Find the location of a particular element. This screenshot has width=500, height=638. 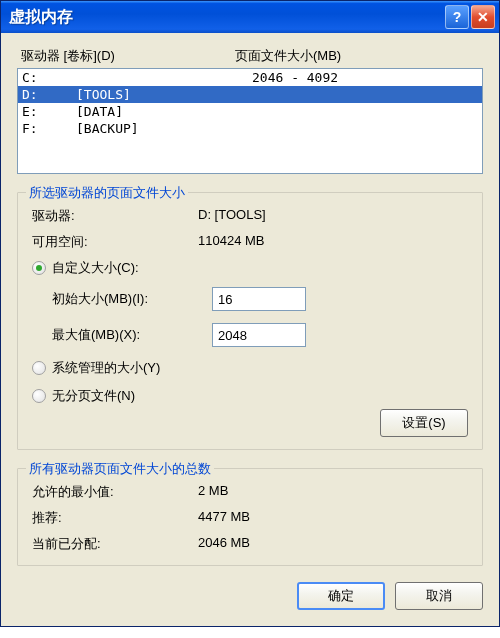

drive-column-header: 驱动器 [卷标](D) is located at coordinates (128, 56).